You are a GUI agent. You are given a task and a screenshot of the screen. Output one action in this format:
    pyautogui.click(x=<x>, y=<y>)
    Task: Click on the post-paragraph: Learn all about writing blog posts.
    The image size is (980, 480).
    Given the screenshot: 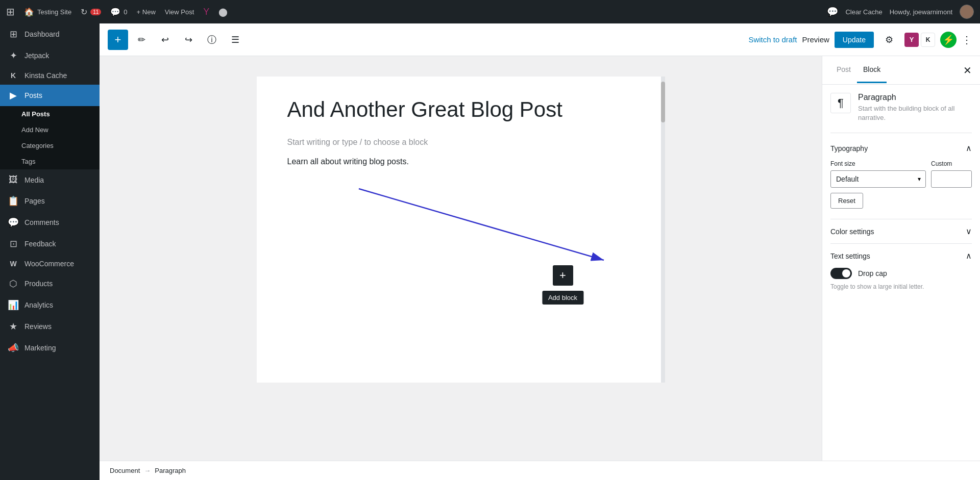 What is the action you would take?
    pyautogui.click(x=461, y=162)
    